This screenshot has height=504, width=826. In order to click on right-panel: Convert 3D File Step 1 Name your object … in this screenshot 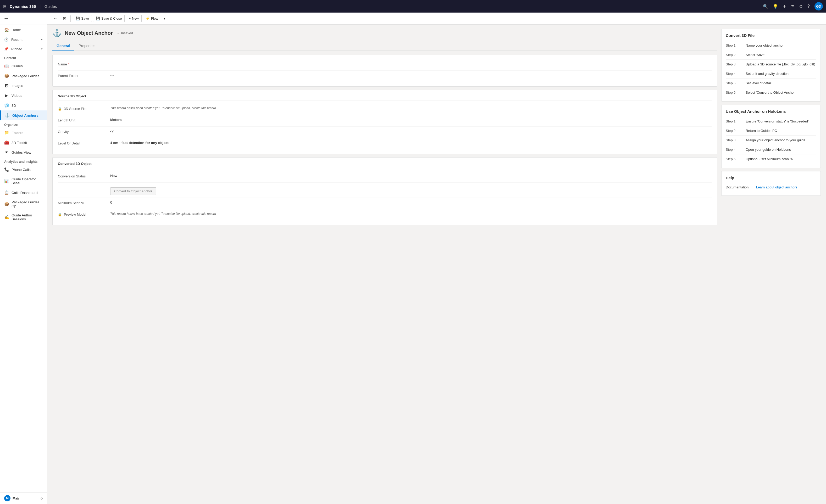, I will do `click(771, 264)`.